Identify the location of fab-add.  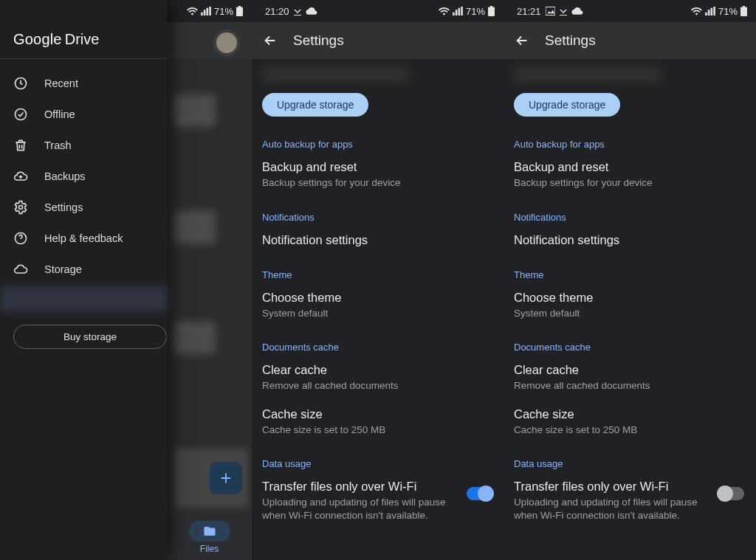
(226, 478).